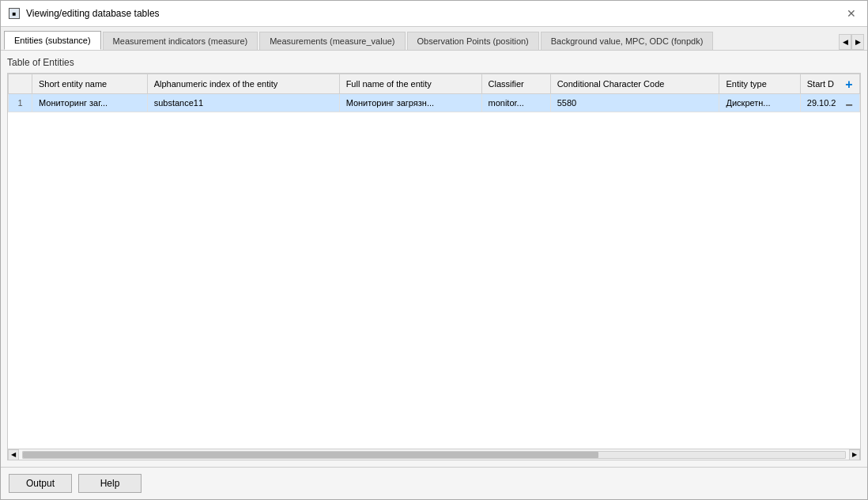  Describe the element at coordinates (243, 84) in the screenshot. I see `col-header-alpha-index: Alphanumeric index of the entity` at that location.